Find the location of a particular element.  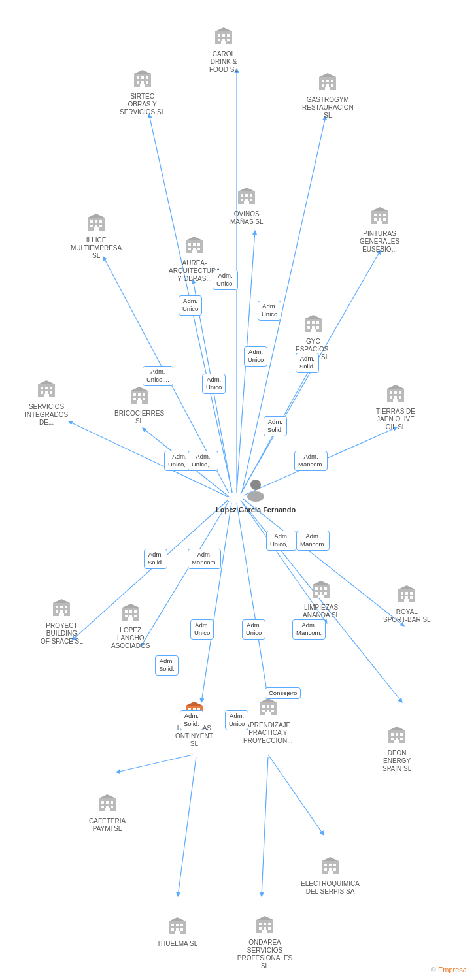

badge-adm-unico-5: Adm.Unico is located at coordinates (214, 384).